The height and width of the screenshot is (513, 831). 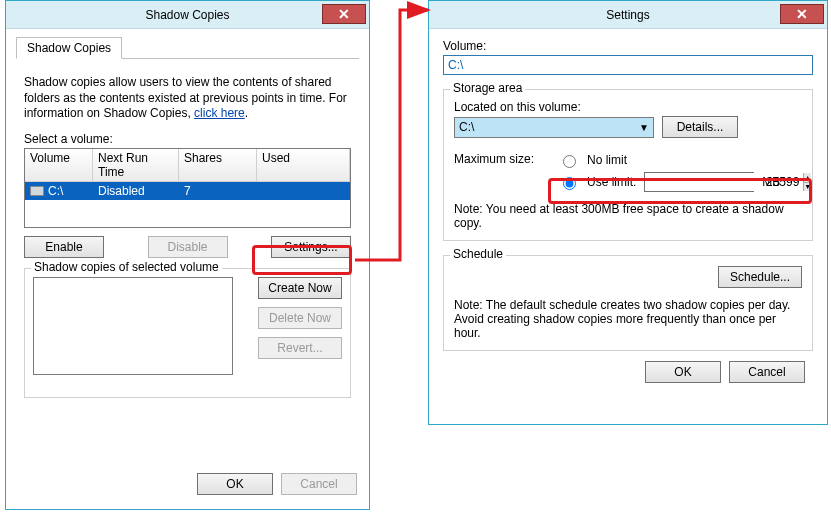 I want to click on spin-down-icon: ▼, so click(x=807, y=188).